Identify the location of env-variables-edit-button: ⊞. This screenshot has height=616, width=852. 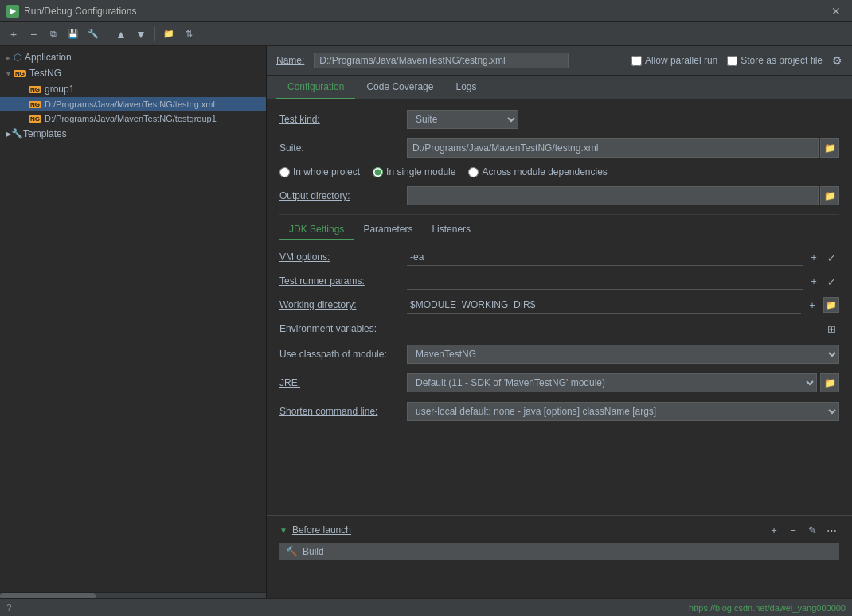
(831, 329).